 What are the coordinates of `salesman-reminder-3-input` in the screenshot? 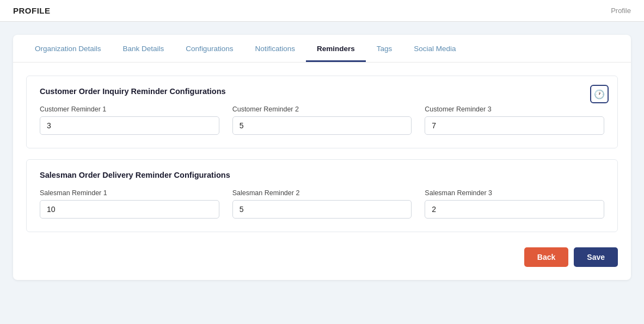 It's located at (514, 209).